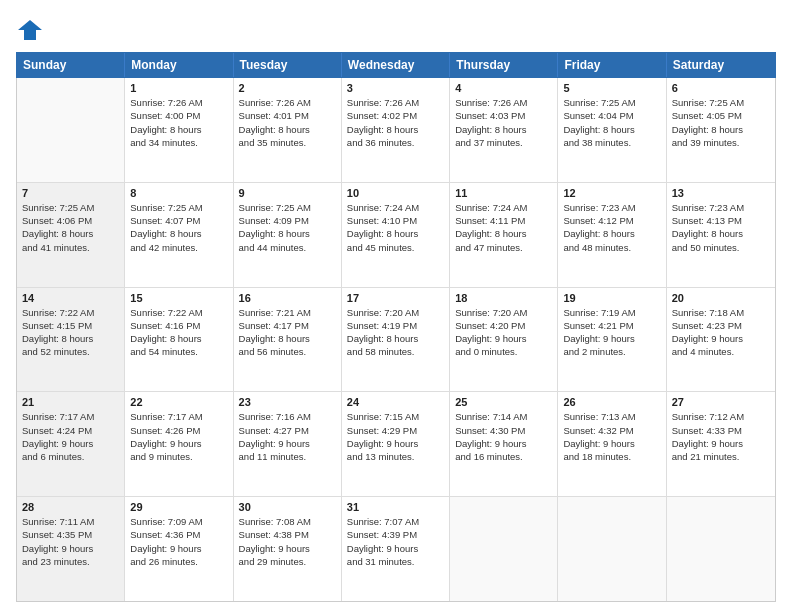  Describe the element at coordinates (504, 228) in the screenshot. I see `day-info: Sunrise: 7:24 AM Sunset: 4:11 PM Dayligh…` at that location.